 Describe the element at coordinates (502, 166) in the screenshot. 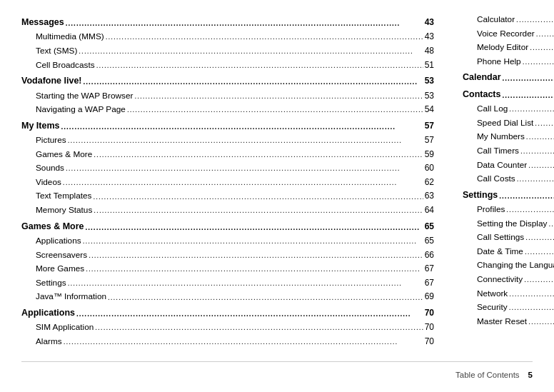

I see `entry-title: Data Counter` at that location.